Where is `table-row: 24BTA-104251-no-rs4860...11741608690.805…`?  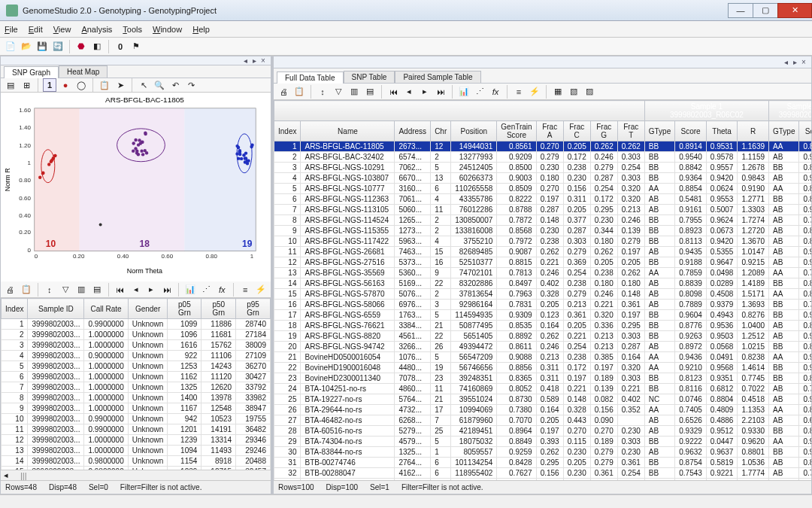 table-row: 24BTA-104251-no-rs4860...11741608690.805… is located at coordinates (543, 389).